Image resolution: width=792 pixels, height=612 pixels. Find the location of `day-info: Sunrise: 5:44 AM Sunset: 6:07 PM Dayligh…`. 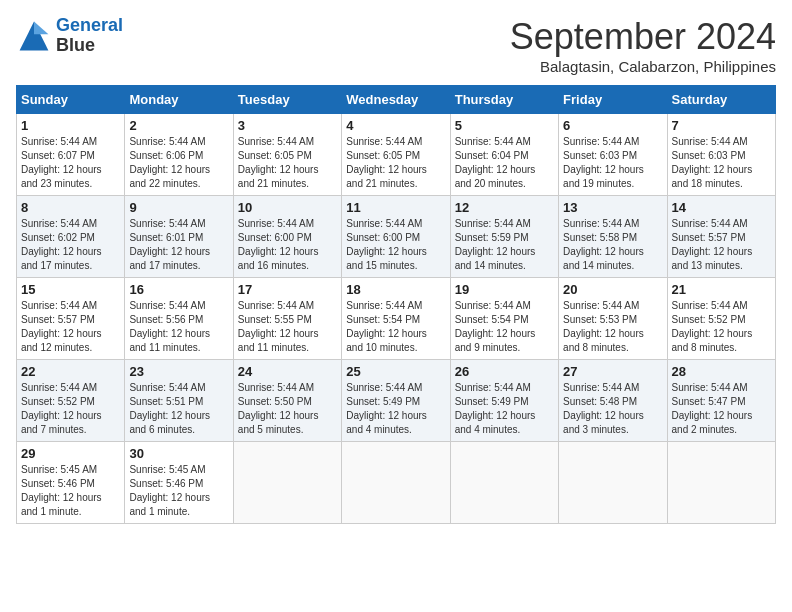

day-info: Sunrise: 5:44 AM Sunset: 6:07 PM Dayligh… is located at coordinates (70, 163).